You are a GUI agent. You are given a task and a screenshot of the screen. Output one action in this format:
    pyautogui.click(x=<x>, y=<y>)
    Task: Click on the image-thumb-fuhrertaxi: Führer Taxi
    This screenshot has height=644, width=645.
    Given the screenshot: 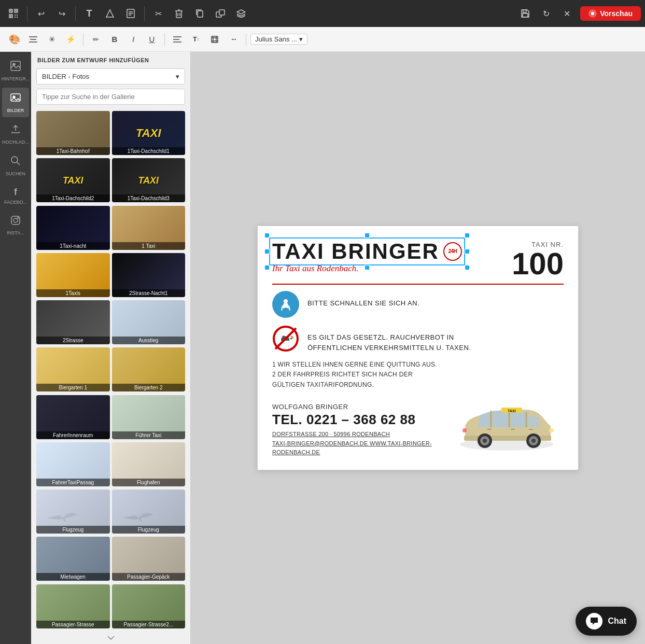 What is the action you would take?
    pyautogui.click(x=149, y=417)
    